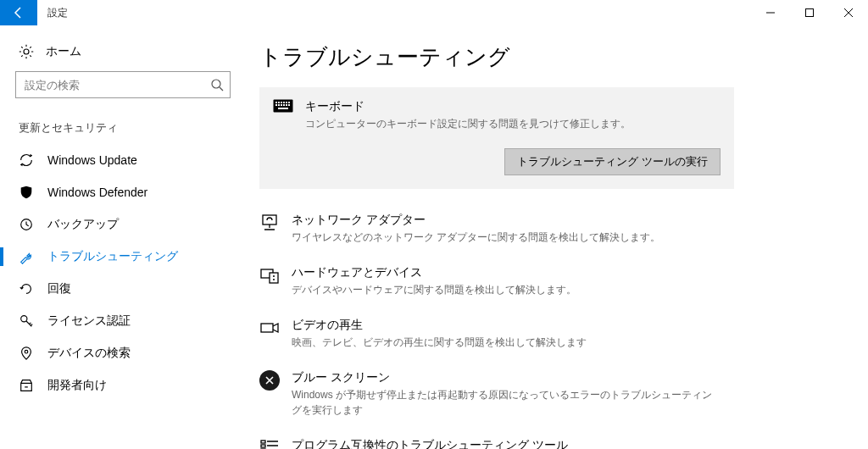 The image size is (868, 449). Describe the element at coordinates (434, 13) in the screenshot. I see `titlebar: 設定` at that location.